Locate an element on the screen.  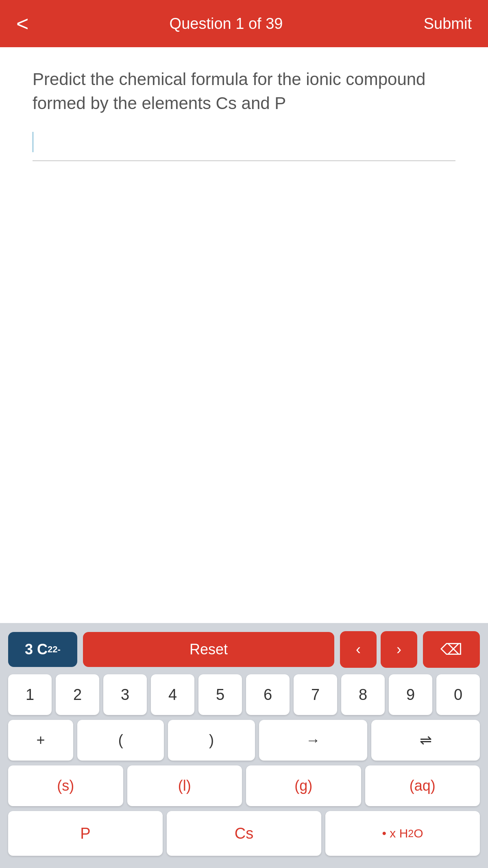
key-cesium: Cs is located at coordinates (244, 833).